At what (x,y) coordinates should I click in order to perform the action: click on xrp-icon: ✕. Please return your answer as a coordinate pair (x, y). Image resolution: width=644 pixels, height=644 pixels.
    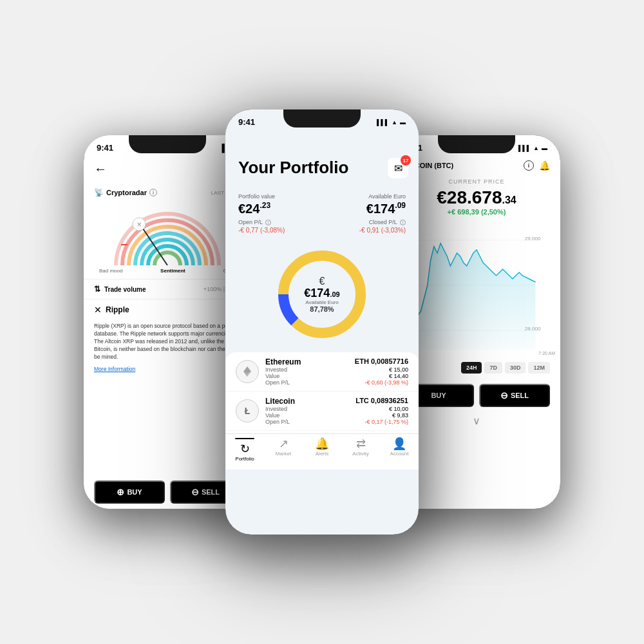
    Looking at the image, I should click on (98, 310).